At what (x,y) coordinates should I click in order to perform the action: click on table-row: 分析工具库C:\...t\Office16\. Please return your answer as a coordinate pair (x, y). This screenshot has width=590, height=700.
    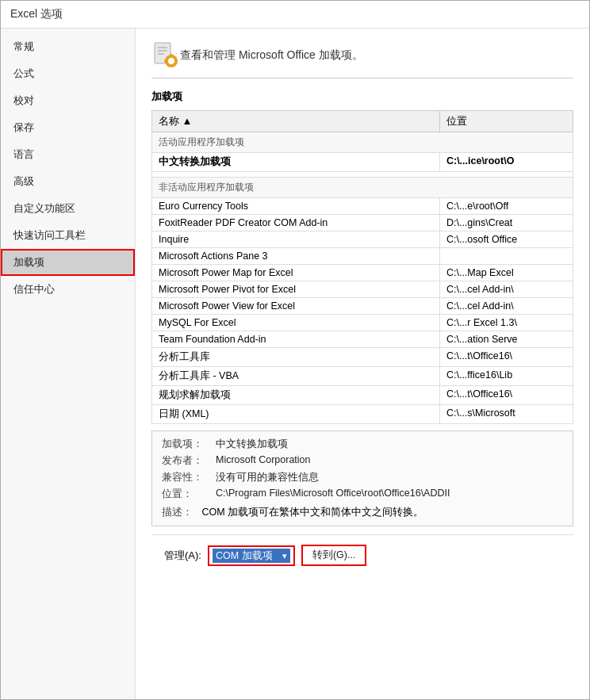
    Looking at the image, I should click on (363, 358).